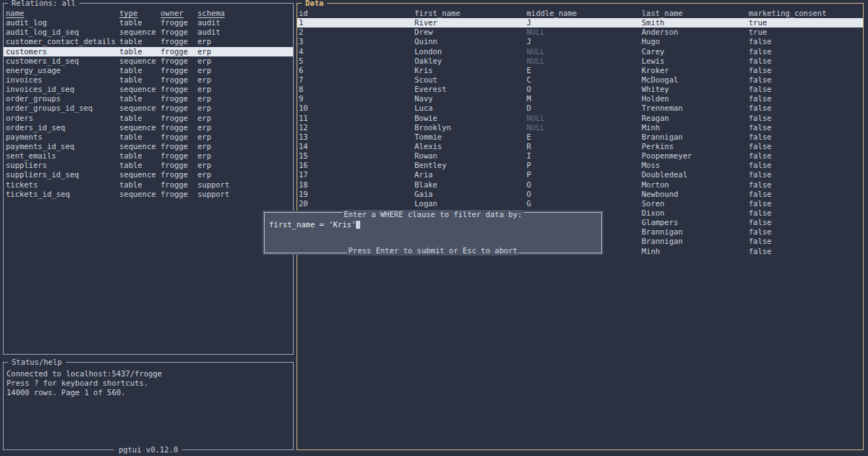  I want to click on relation-name: payments_id_seq, so click(61, 146).